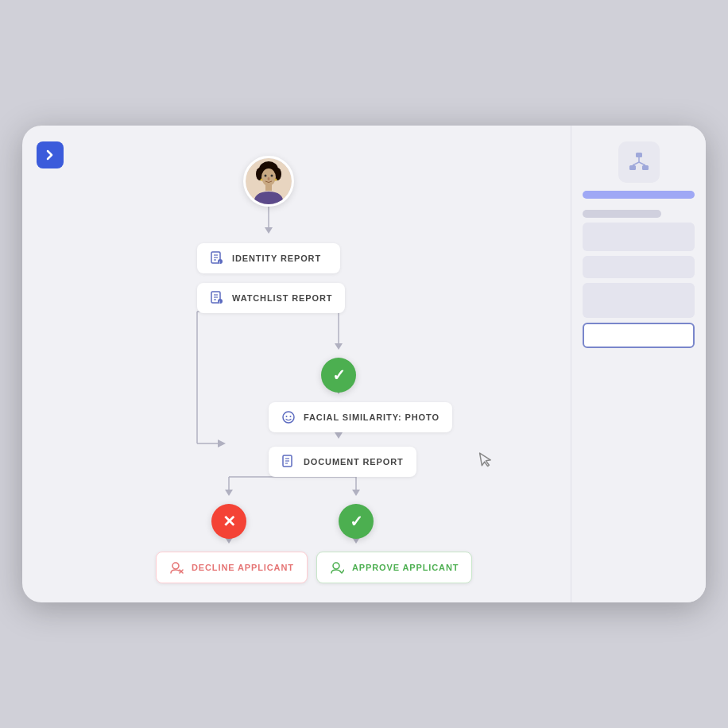  I want to click on decision-reject: ✕, so click(229, 521).